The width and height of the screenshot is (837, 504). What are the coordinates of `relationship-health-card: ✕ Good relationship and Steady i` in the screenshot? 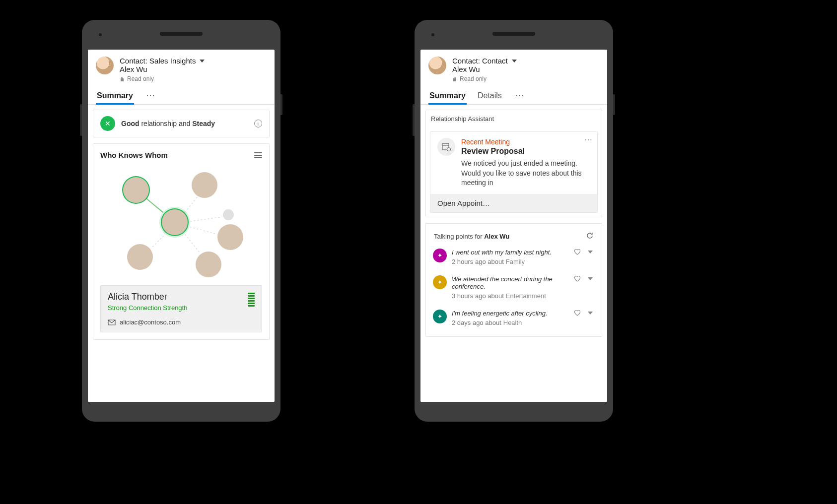 It's located at (181, 124).